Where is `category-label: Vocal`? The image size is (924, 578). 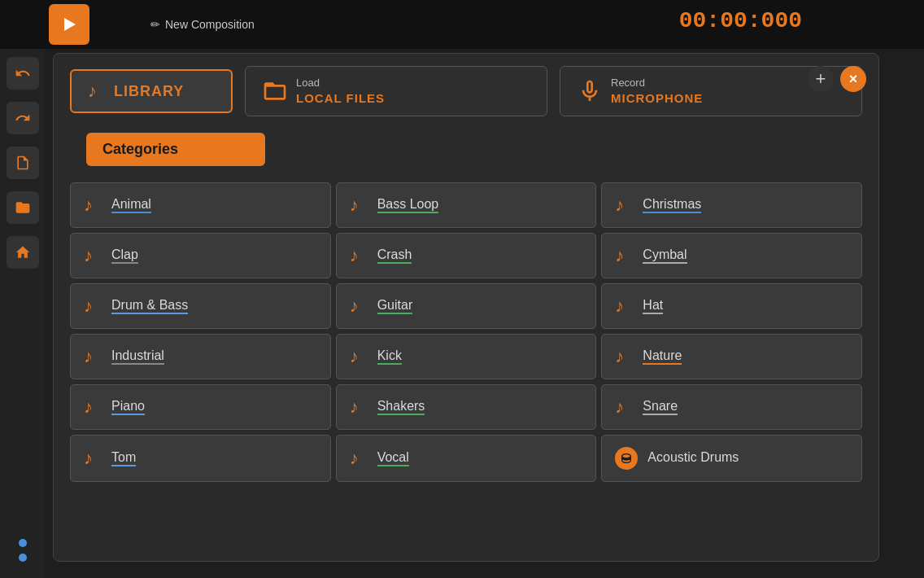
category-label: Vocal is located at coordinates (394, 458).